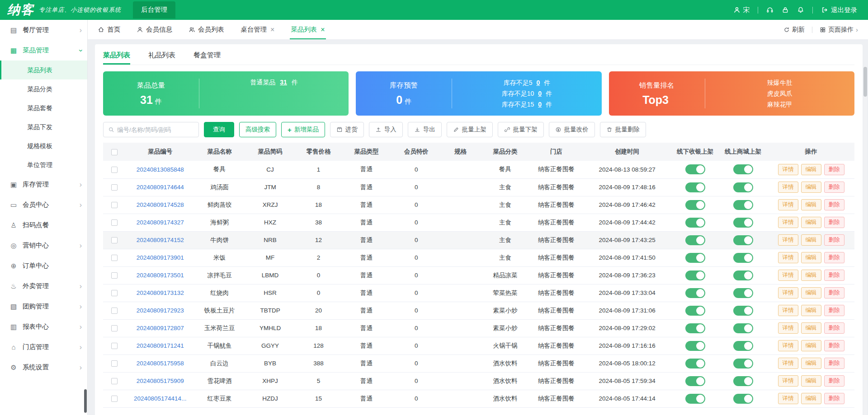 The image size is (868, 415). Describe the element at coordinates (839, 30) in the screenshot. I see `page-ops-button: 页面操作 ›` at that location.